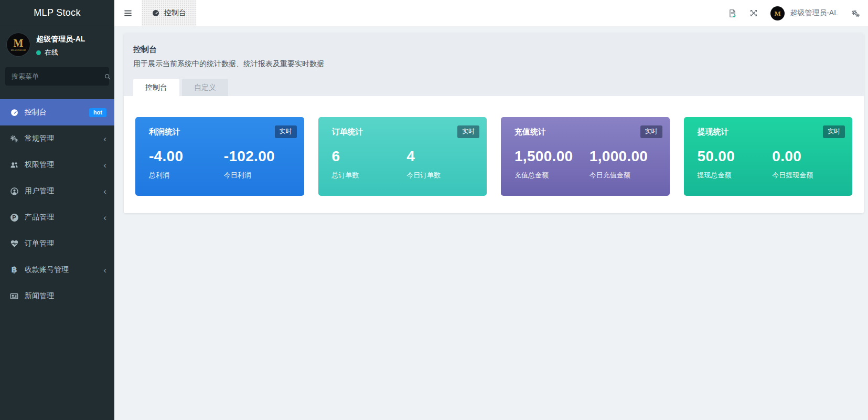  What do you see at coordinates (51, 52) in the screenshot?
I see `online-status-label: 在线` at bounding box center [51, 52].